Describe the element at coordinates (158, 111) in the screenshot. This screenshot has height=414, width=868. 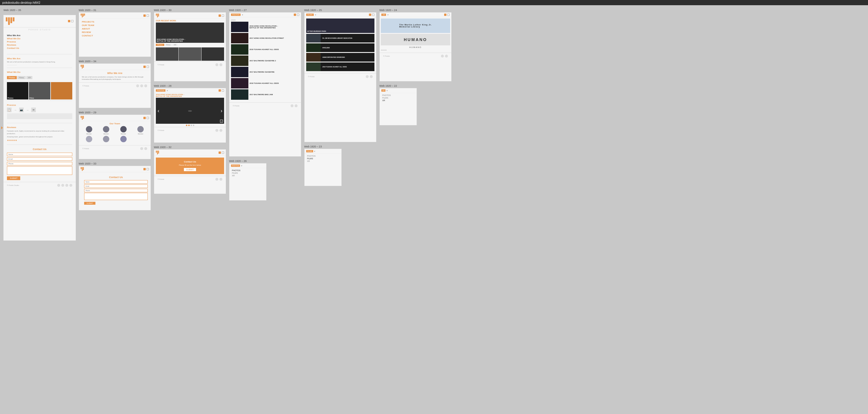
I see `slider-left-28: ‹` at that location.